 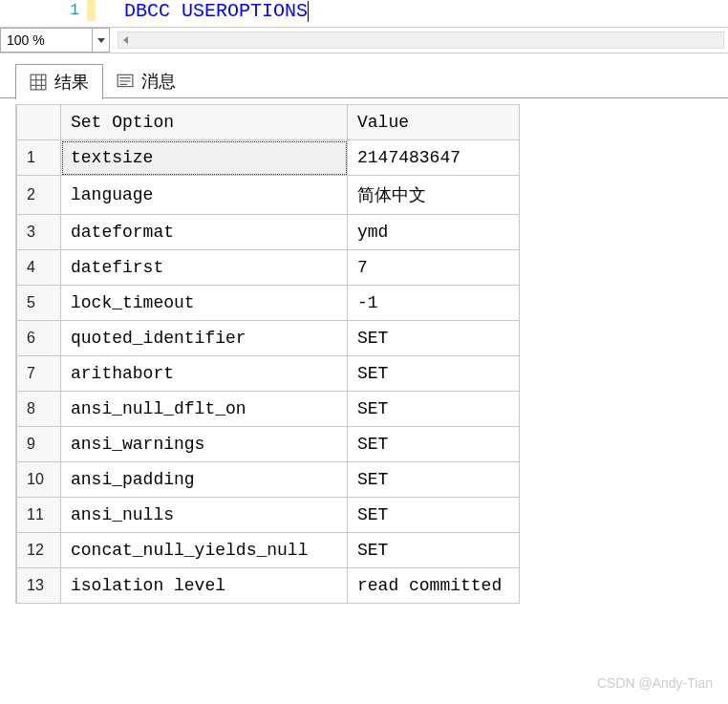 What do you see at coordinates (434, 267) in the screenshot?
I see `cell-value: 7` at bounding box center [434, 267].